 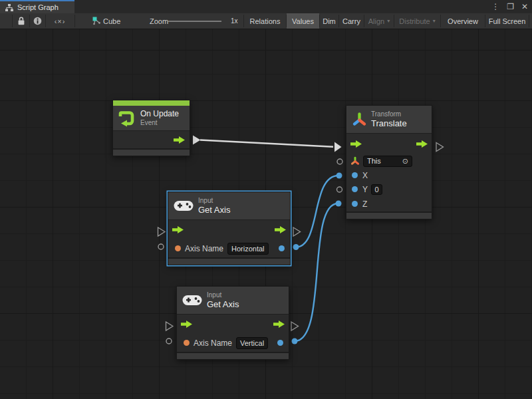 What do you see at coordinates (525, 7) in the screenshot?
I see `close-icon: ✕` at bounding box center [525, 7].